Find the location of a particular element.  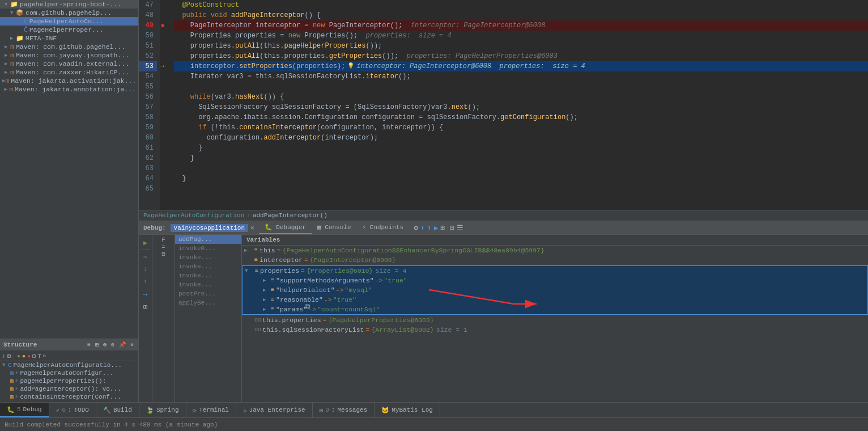

todo-icon: ✓ is located at coordinates (58, 411).